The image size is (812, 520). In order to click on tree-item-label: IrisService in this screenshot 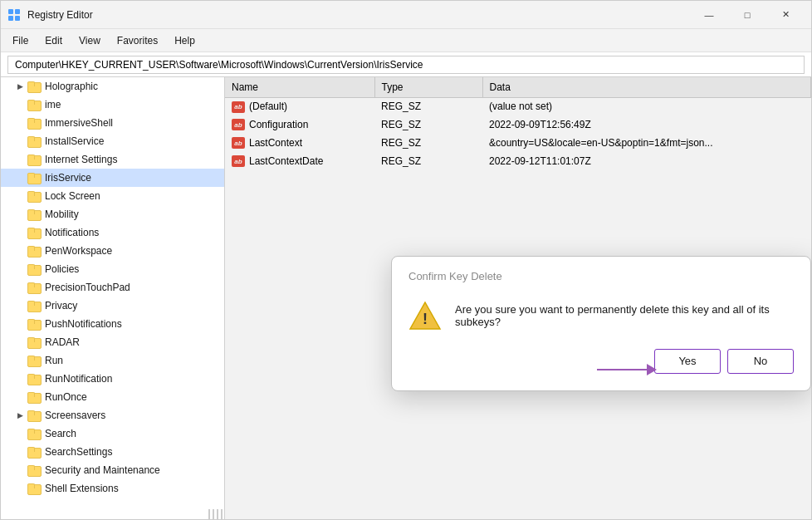, I will do `click(68, 178)`.